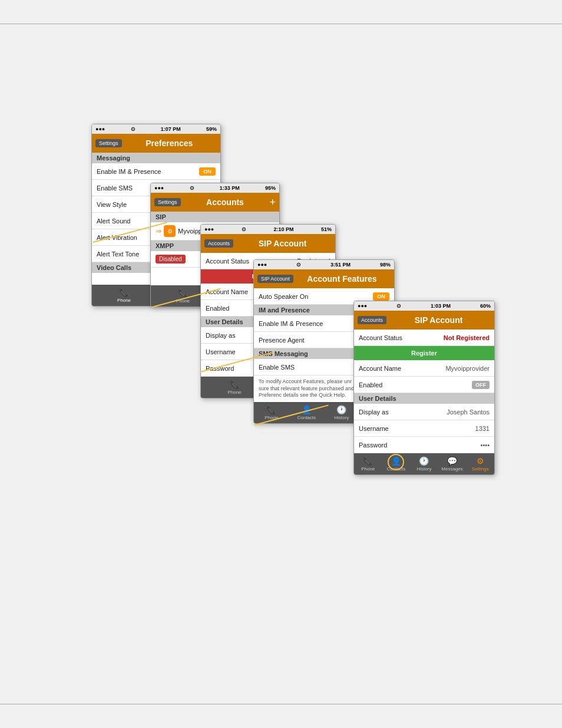 Image resolution: width=562 pixels, height=728 pixels. What do you see at coordinates (283, 243) in the screenshot?
I see `nav-title-3: SIP Account` at bounding box center [283, 243].